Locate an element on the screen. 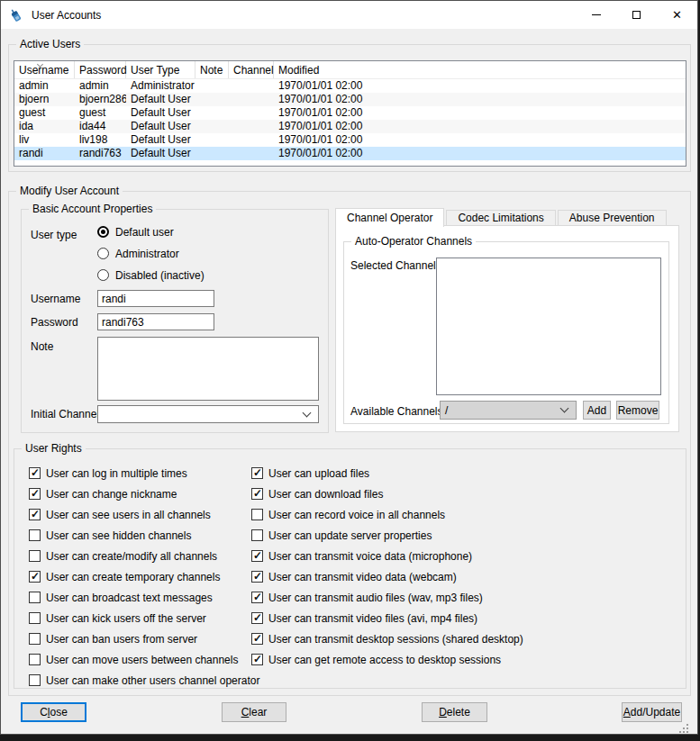 The image size is (700, 741). radio-icon is located at coordinates (103, 276).